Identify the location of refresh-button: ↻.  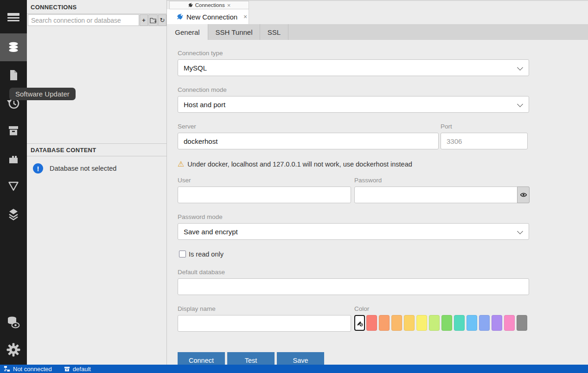
(162, 20).